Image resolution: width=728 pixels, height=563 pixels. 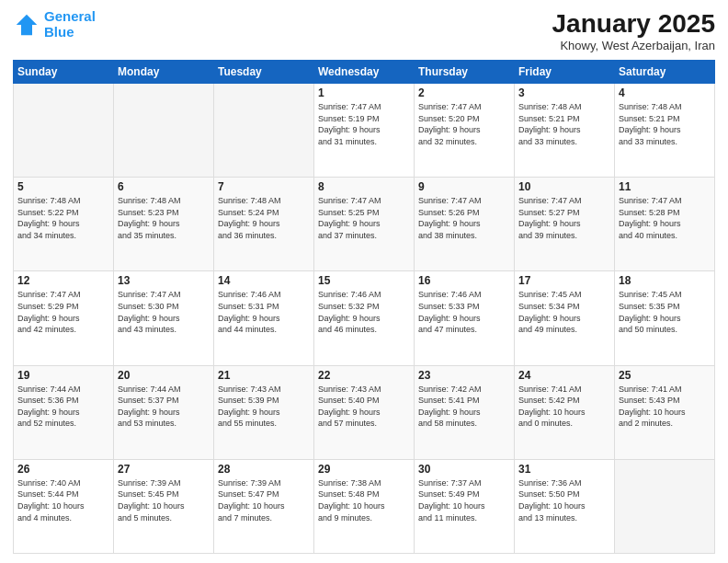 What do you see at coordinates (564, 72) in the screenshot?
I see `weekday-header: Friday` at bounding box center [564, 72].